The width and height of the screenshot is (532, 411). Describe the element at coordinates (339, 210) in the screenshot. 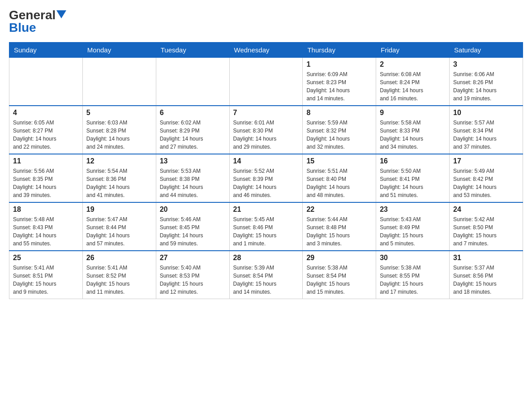

I see `day-number: 22` at that location.